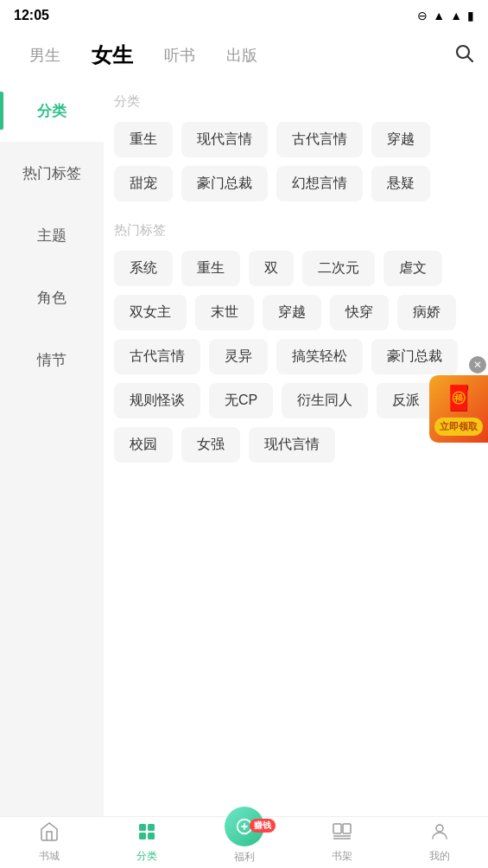  I want to click on hot-tag-16: 衍生同人, so click(325, 401).